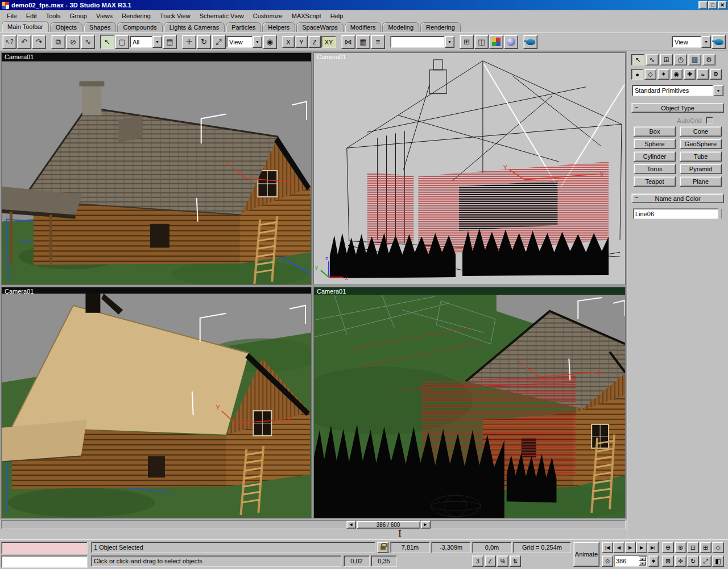 Image resolution: width=728 pixels, height=569 pixels. What do you see at coordinates (24, 42) in the screenshot?
I see `undo-button: ↶` at bounding box center [24, 42].